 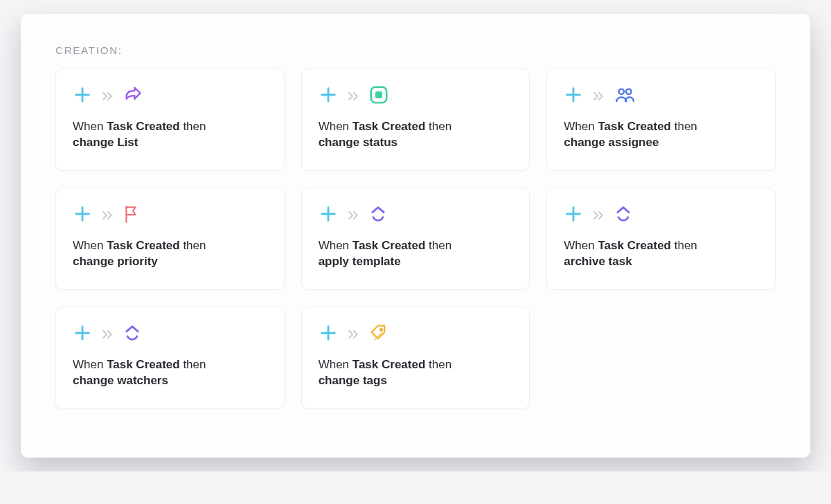 What do you see at coordinates (133, 96) in the screenshot?
I see `share-icon` at bounding box center [133, 96].